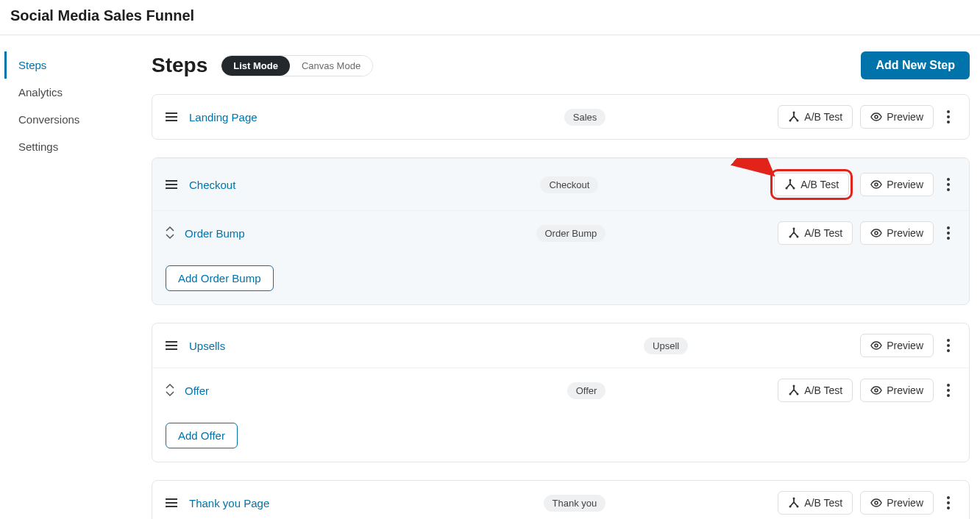 The height and width of the screenshot is (519, 980). Describe the element at coordinates (224, 118) in the screenshot. I see `step-link-landing: Landing Page` at that location.